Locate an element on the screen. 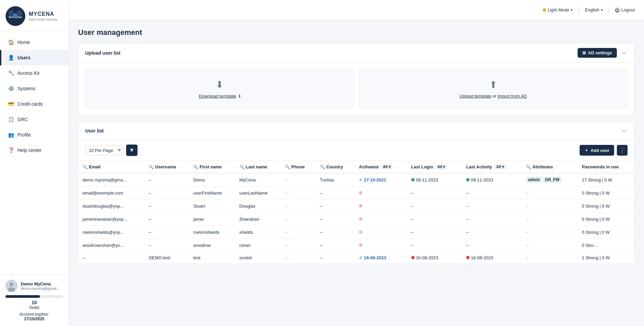  table-header-row: 🔍 Email 🔍 Username is located at coordinates (356, 167).